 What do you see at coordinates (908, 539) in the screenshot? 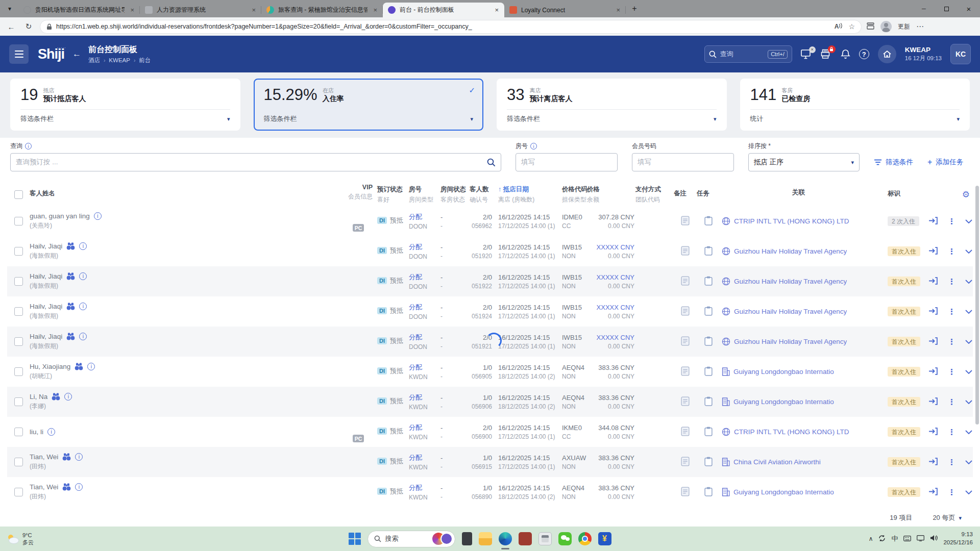
I see `ime-keyboard-icon` at bounding box center [908, 539].